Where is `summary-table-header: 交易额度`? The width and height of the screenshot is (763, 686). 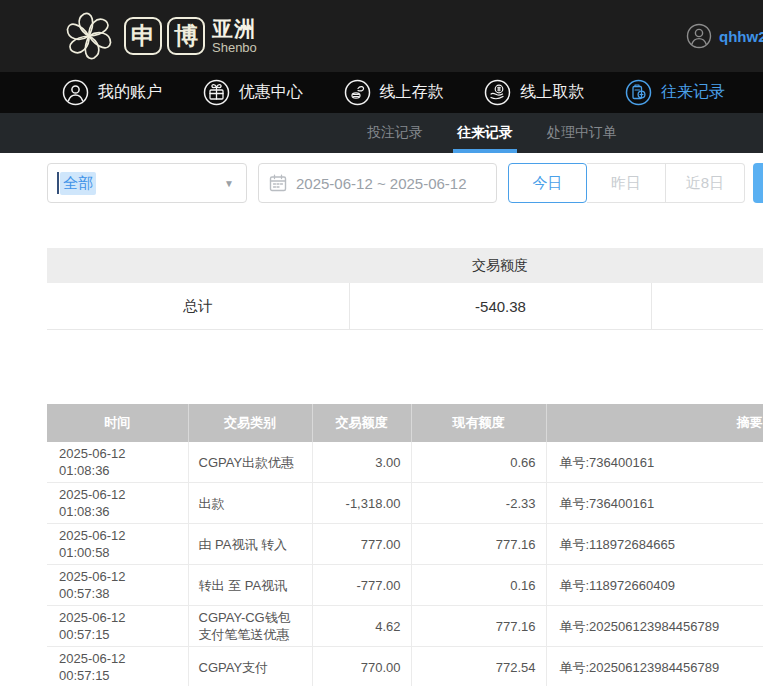
summary-table-header: 交易额度 is located at coordinates (405, 266).